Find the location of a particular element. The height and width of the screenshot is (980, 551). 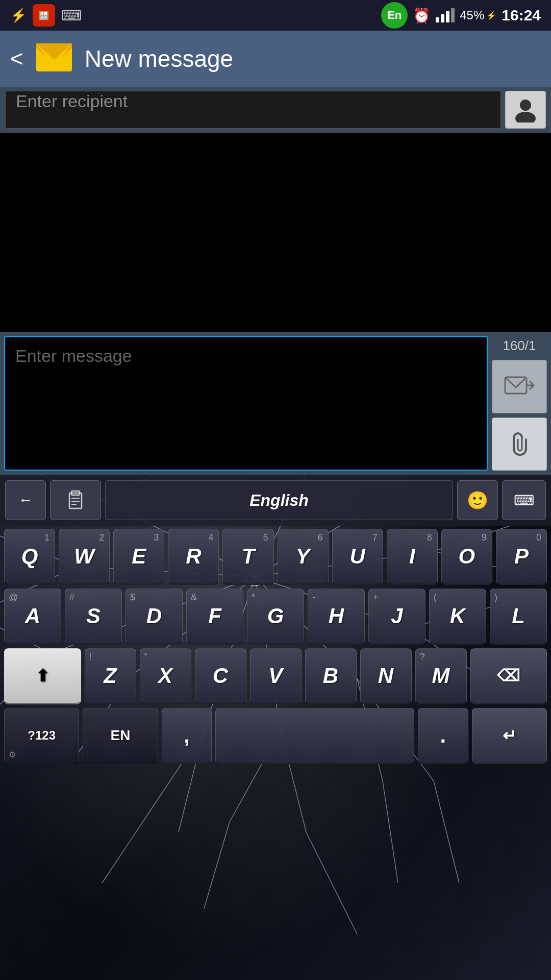

key-row-3: ⬆ !Z "X C V B N ?M ⌫ is located at coordinates (276, 676).